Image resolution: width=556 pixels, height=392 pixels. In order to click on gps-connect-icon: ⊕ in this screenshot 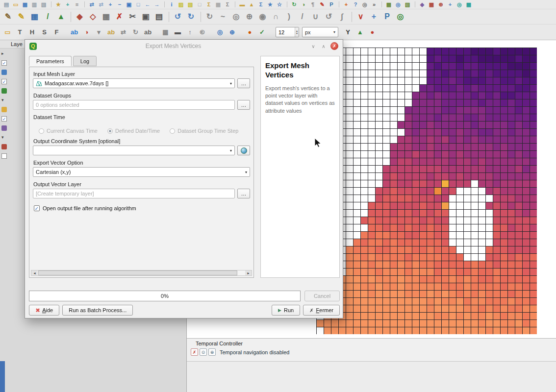, I will do `click(232, 32)`.